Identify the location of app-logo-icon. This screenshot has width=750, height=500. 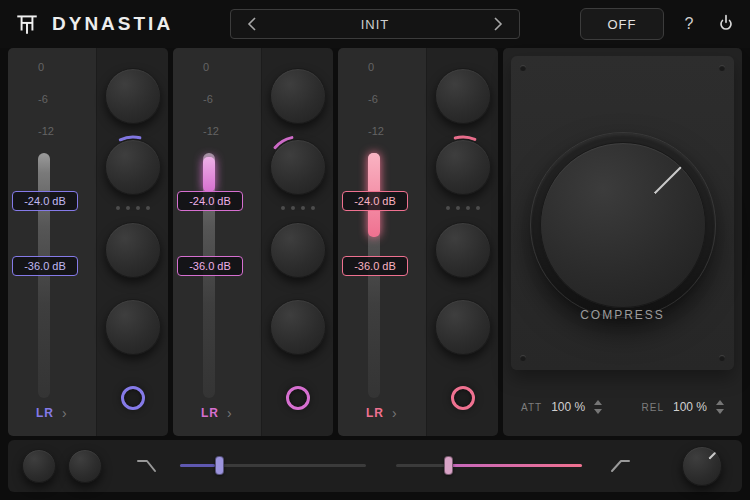
(27, 24).